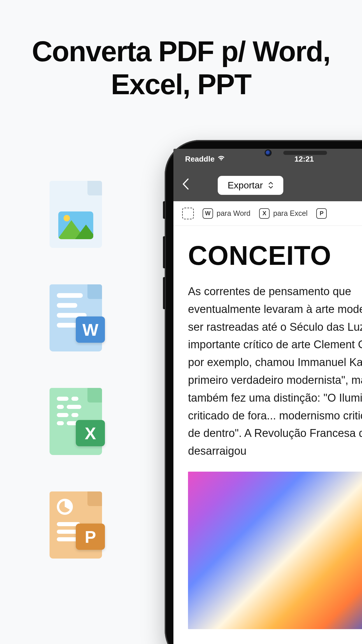  I want to click on nav-bar: Exportar, so click(268, 185).